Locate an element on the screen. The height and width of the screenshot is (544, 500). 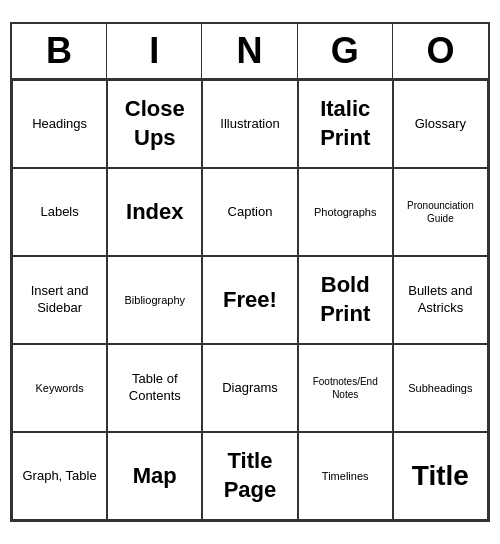
bingo-cell: Footnotes/End Notes is located at coordinates (346, 388).